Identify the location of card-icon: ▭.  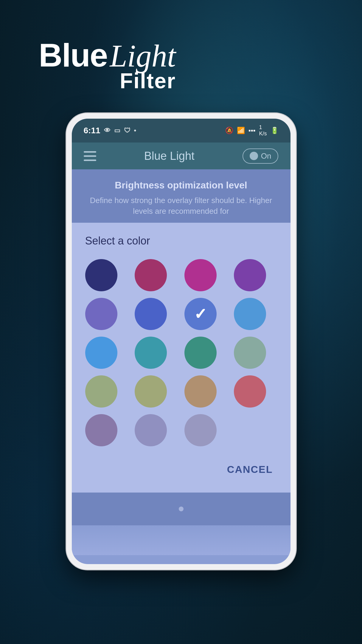
(117, 131).